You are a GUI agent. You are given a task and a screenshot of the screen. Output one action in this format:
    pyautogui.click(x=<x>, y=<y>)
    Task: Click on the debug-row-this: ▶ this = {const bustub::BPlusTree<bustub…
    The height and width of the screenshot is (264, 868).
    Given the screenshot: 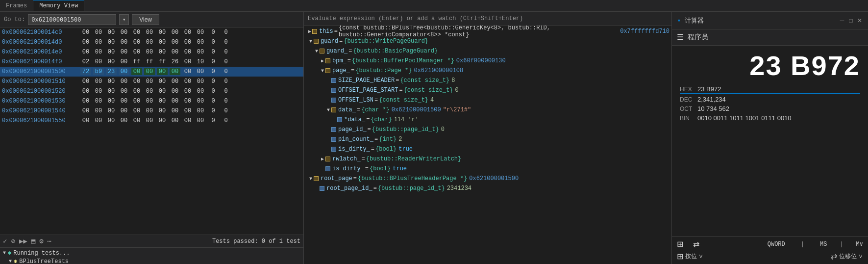 What is the action you would take?
    pyautogui.click(x=488, y=31)
    